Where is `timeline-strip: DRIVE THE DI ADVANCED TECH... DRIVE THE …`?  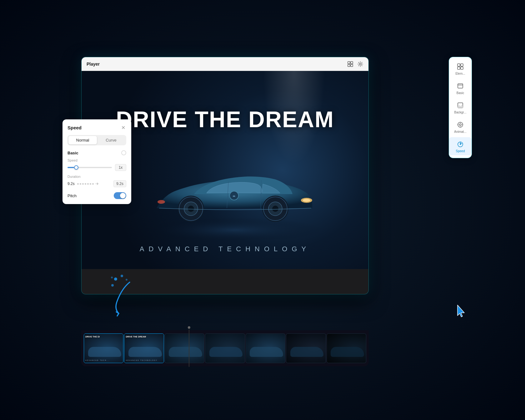
timeline-strip: DRIVE THE DI ADVANCED TECH... DRIVE THE … is located at coordinates (225, 348).